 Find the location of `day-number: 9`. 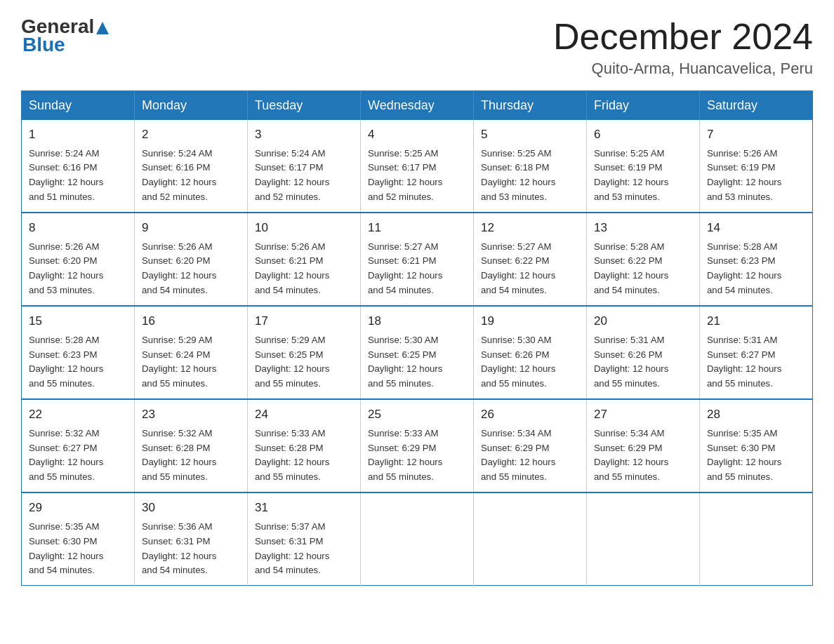

day-number: 9 is located at coordinates (191, 228).